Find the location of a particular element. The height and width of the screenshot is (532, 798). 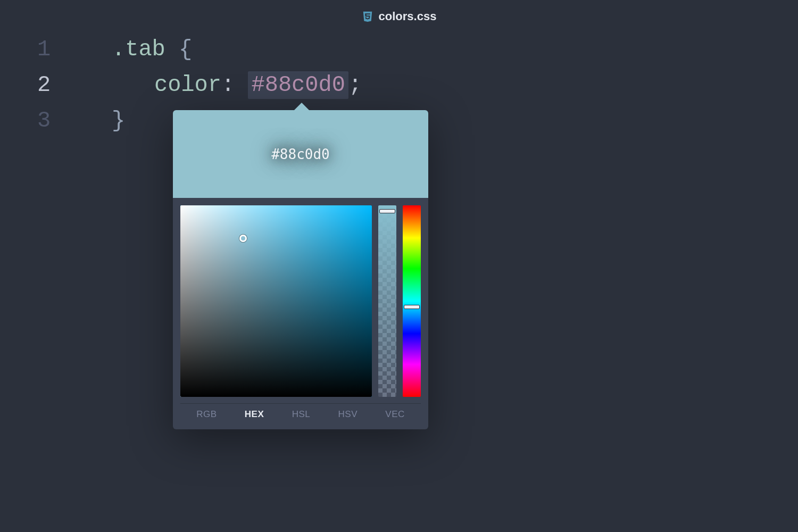

format-tab-hsv: HSV is located at coordinates (348, 414).